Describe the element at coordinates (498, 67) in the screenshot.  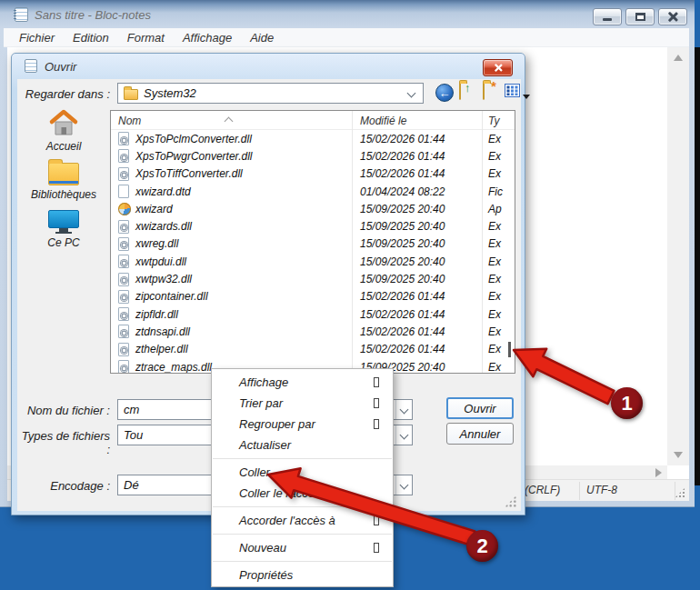
I see `dialog-close-button` at that location.